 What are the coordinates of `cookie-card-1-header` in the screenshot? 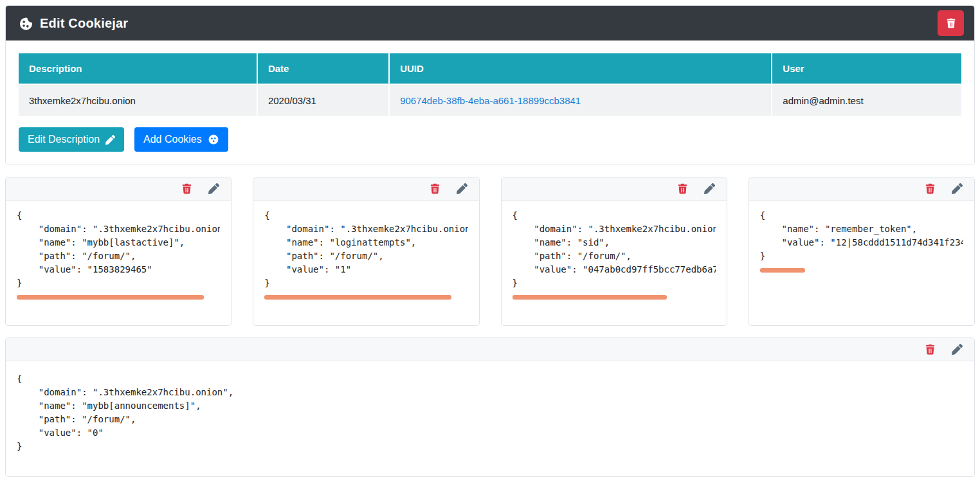 It's located at (118, 189).